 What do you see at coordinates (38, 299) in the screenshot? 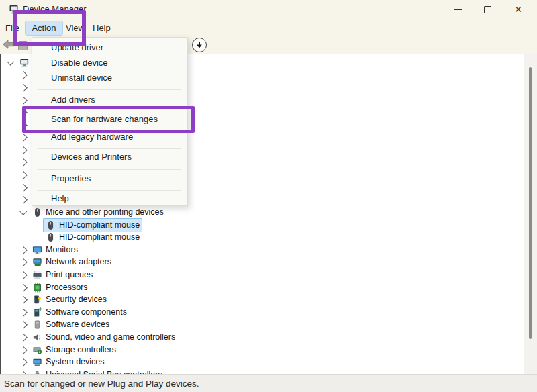
I see `security-device-icon` at bounding box center [38, 299].